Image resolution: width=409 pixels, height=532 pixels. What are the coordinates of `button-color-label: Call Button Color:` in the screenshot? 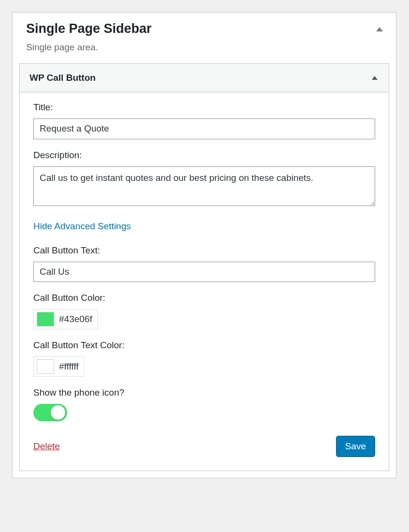 It's located at (204, 298).